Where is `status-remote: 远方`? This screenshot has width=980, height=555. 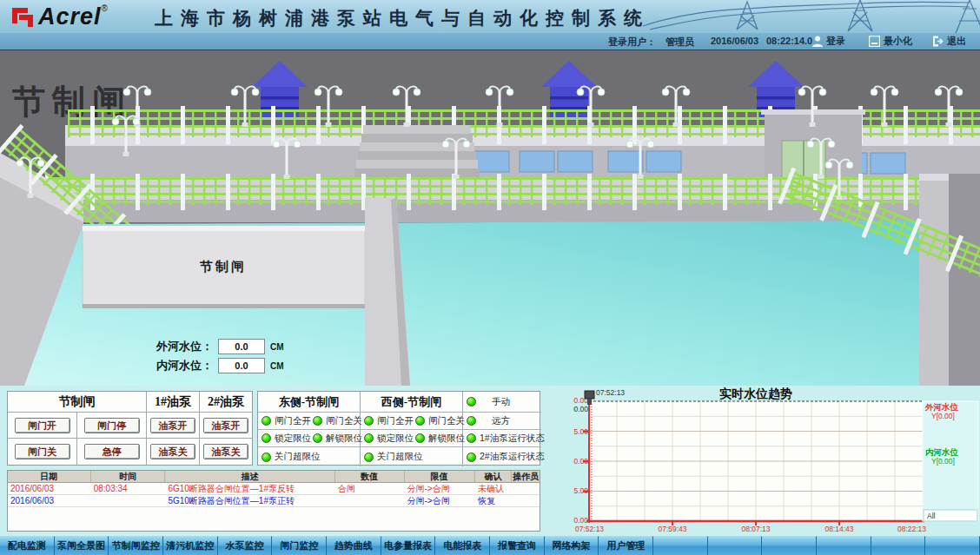 status-remote: 远方 is located at coordinates (502, 421).